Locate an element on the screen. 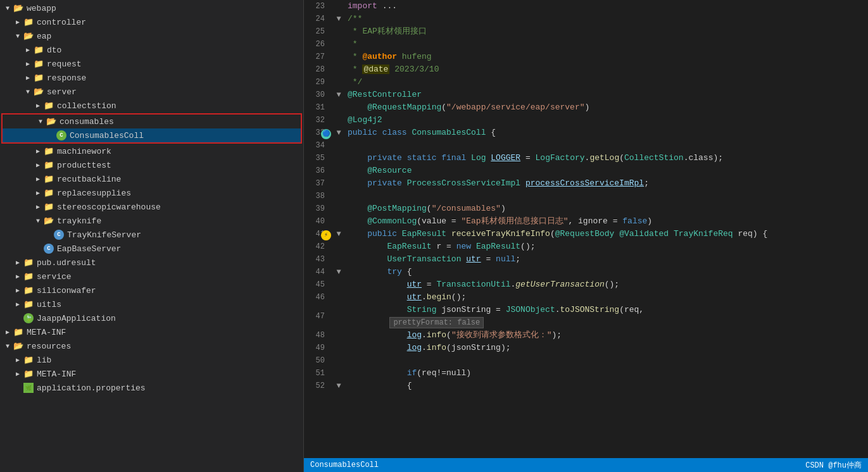  code-42: EapResult r = new EapResult(); is located at coordinates (600, 247).